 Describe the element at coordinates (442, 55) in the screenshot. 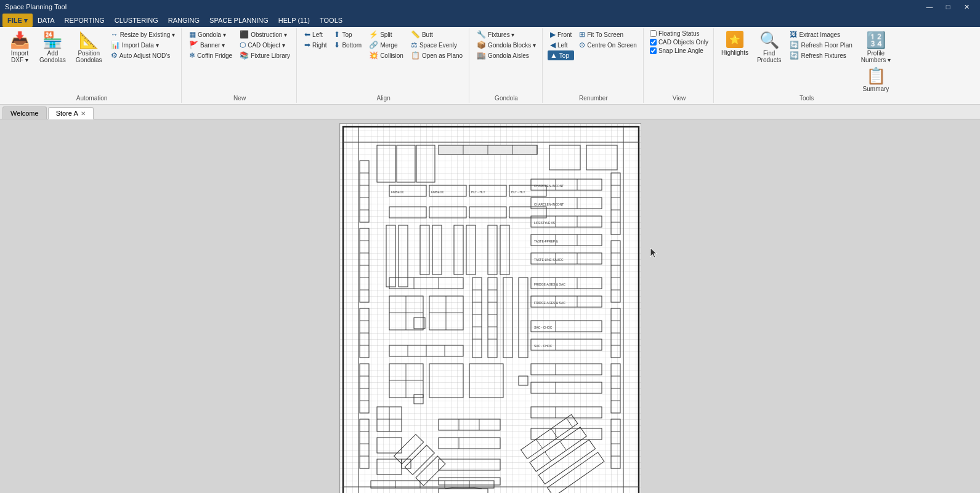

I see `open-as-plano-label: Open as Plano` at that location.